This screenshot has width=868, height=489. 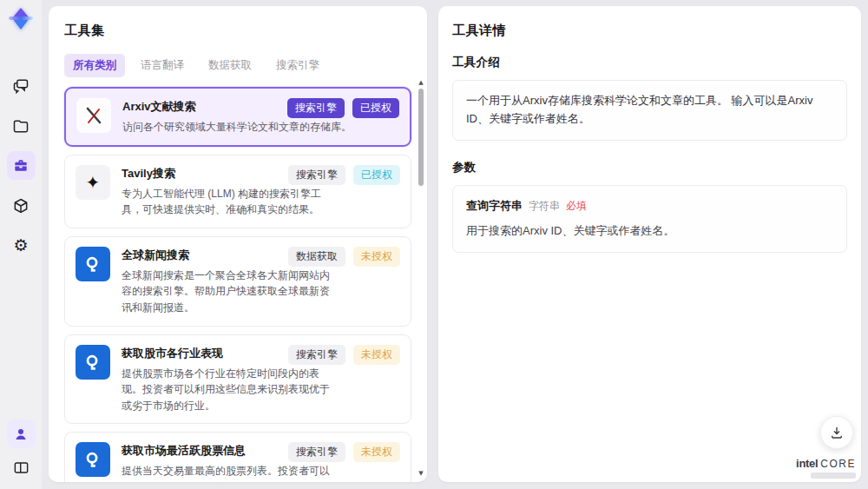 What do you see at coordinates (807, 464) in the screenshot?
I see `intel-logo-text: intel` at bounding box center [807, 464].